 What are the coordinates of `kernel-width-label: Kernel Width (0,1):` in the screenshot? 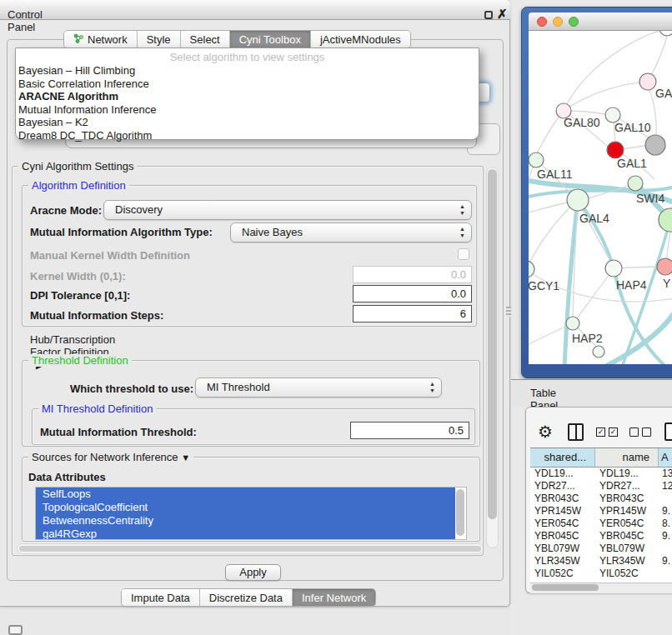 It's located at (78, 277).